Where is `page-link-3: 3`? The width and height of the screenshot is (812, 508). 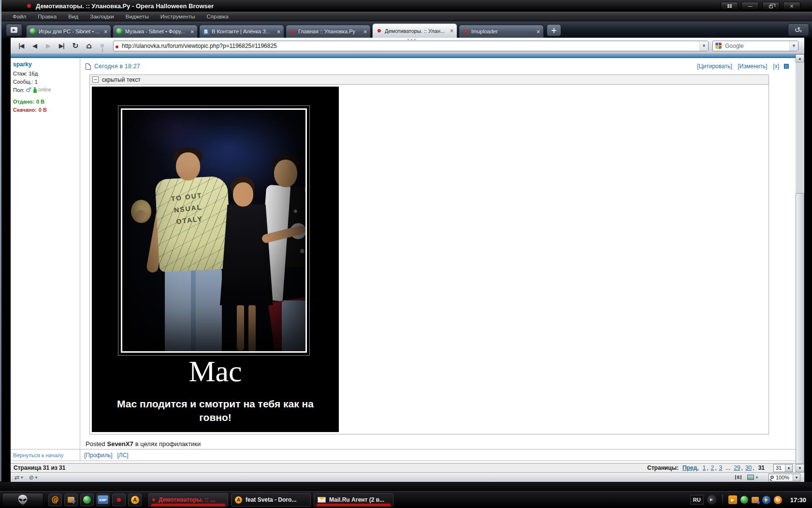
page-link-3: 3 is located at coordinates (721, 468).